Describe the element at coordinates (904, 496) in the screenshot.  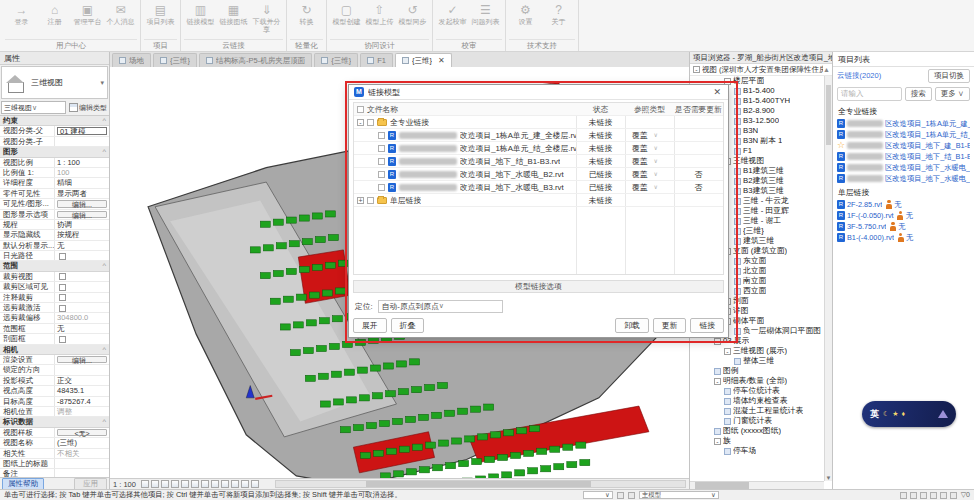
I see `select-links-icon` at that location.